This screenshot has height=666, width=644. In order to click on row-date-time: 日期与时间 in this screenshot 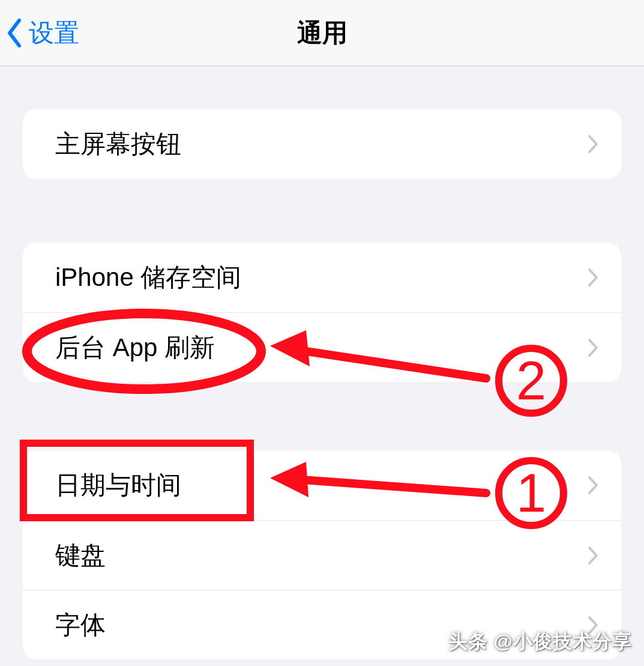, I will do `click(322, 485)`.